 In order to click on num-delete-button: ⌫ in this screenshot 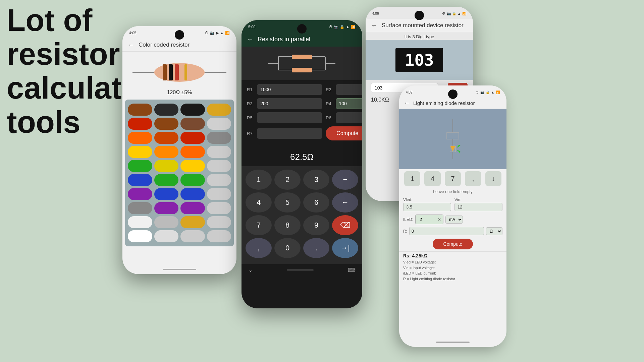, I will do `click(345, 225)`.